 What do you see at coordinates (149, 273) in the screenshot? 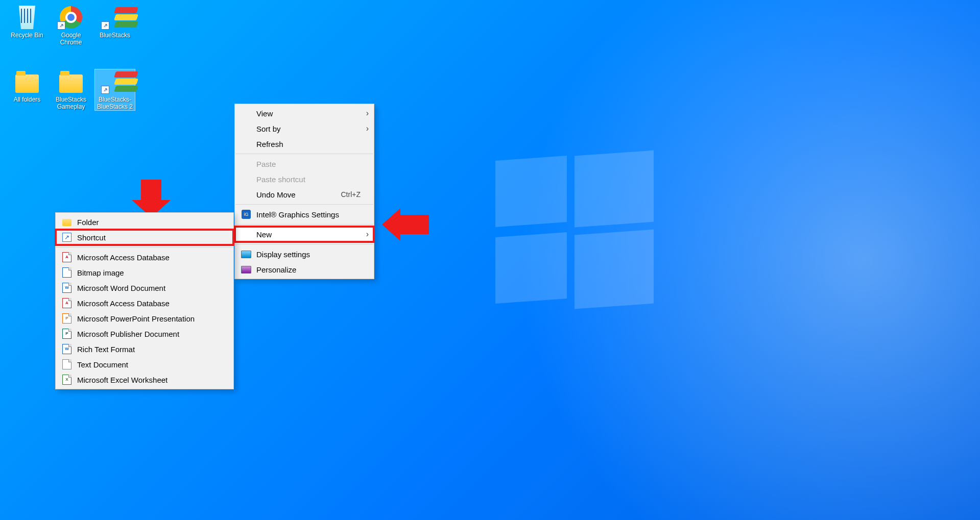
I see `submenu-item-label: Bitmap image` at bounding box center [149, 273].